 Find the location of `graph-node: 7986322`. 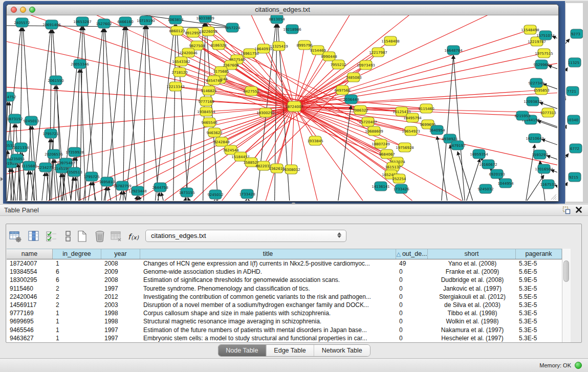

graph-node: 7986322 is located at coordinates (360, 110).